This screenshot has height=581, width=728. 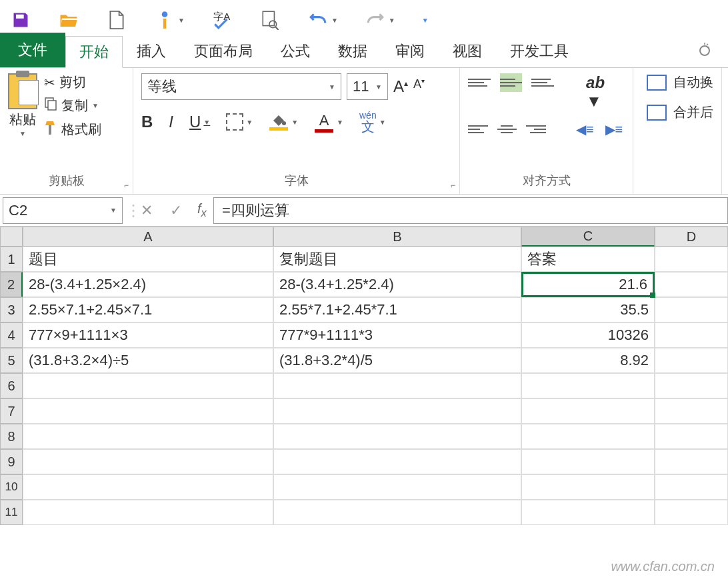 What do you see at coordinates (329, 123) in the screenshot?
I see `font-color-button: A ▼` at bounding box center [329, 123].